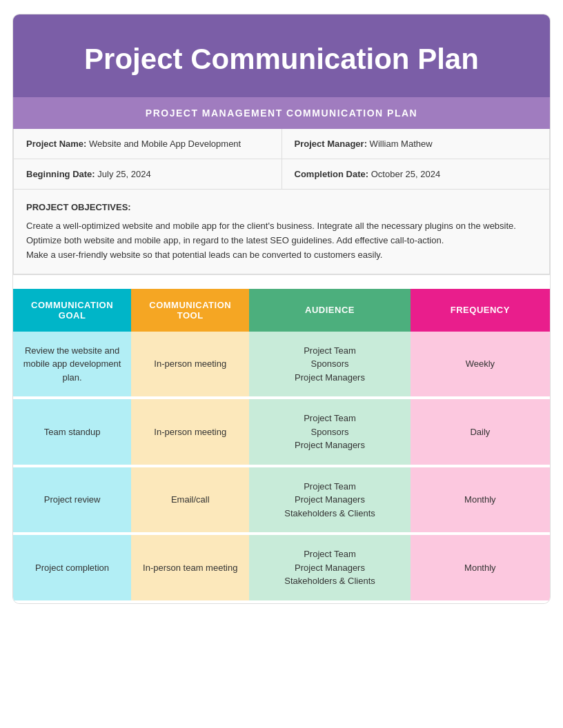 This screenshot has width=563, height=728. What do you see at coordinates (282, 568) in the screenshot?
I see `table-row: Project completionIn-person team meeting…` at bounding box center [282, 568].